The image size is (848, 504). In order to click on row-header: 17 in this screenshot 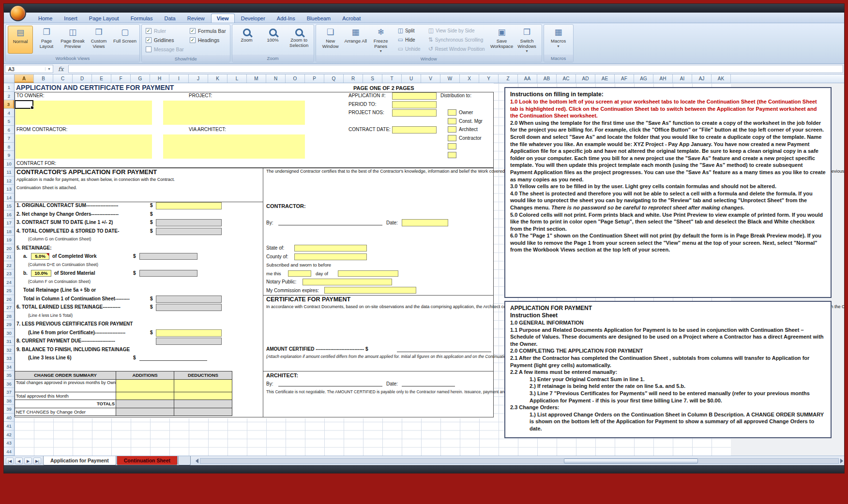, I will do `click(9, 223)`.